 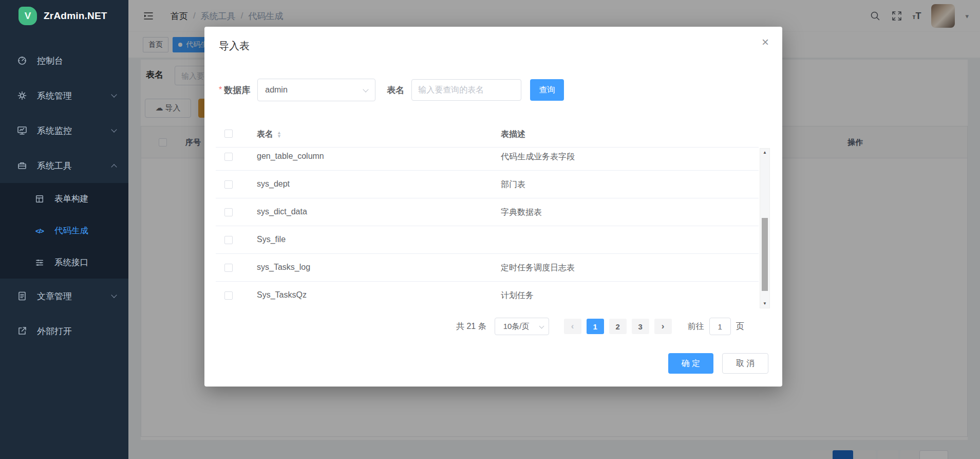 I want to click on table-name-label: 表名, so click(x=395, y=90).